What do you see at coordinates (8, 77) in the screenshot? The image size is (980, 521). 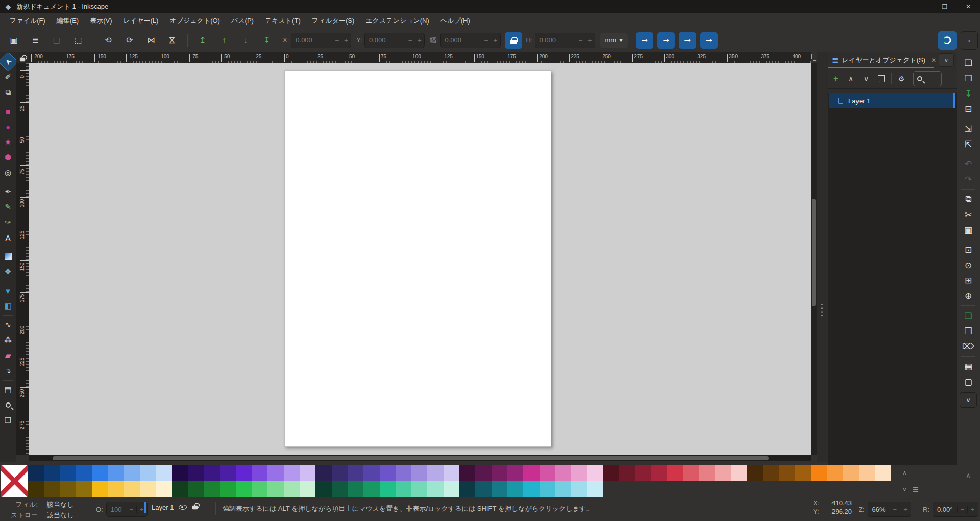 I see `node-tool: ✐` at bounding box center [8, 77].